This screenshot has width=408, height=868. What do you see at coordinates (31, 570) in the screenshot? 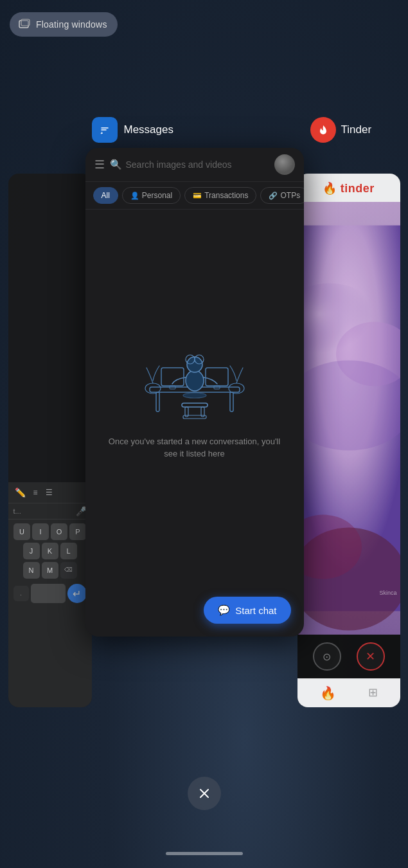
I see `key-n: N` at bounding box center [31, 570].